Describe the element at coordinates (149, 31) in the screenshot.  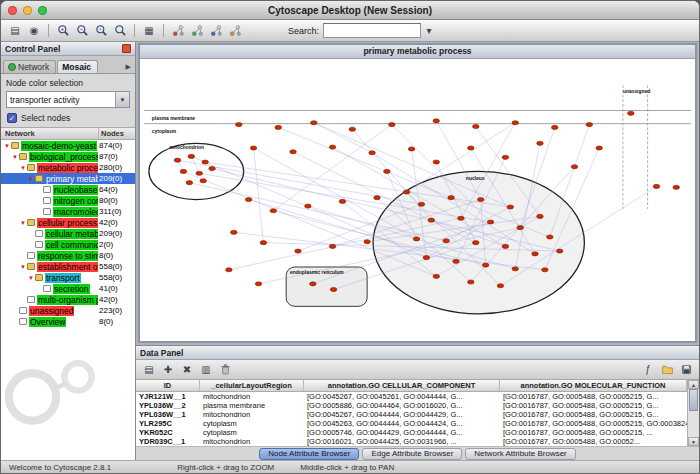
I see `hide-selected-icon: ▦` at that location.